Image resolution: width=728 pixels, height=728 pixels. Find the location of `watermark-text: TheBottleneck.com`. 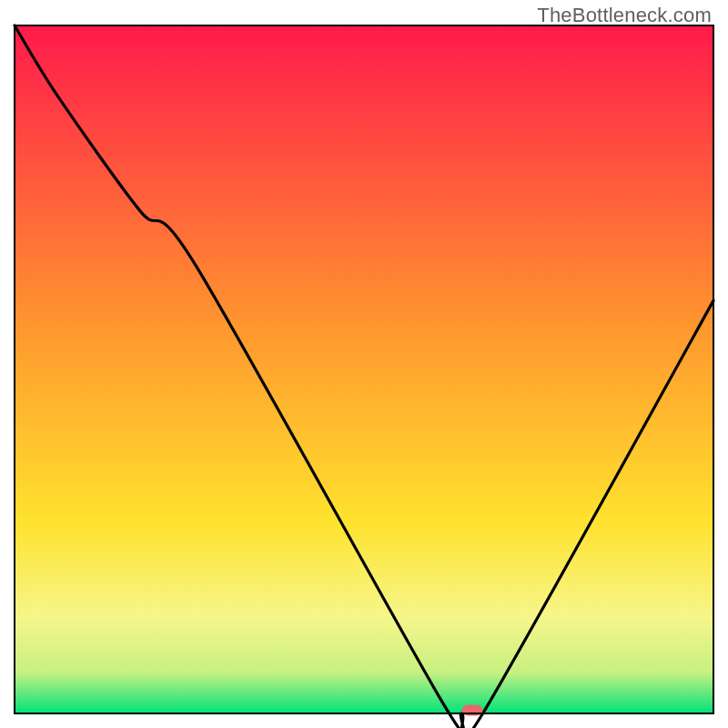

watermark-text: TheBottleneck.com is located at coordinates (624, 15).